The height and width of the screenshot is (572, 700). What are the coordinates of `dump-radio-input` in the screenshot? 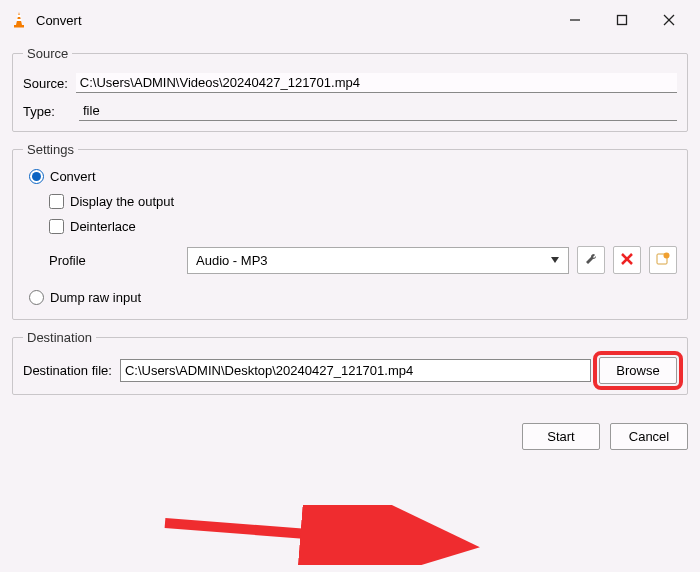 It's located at (36, 298).